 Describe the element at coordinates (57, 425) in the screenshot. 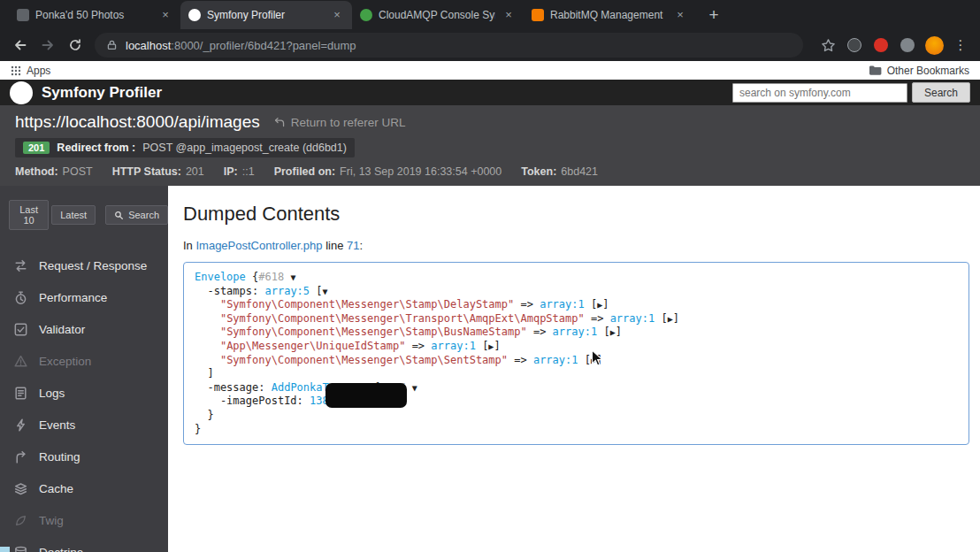

I see `sidebar-item-label: Events` at that location.